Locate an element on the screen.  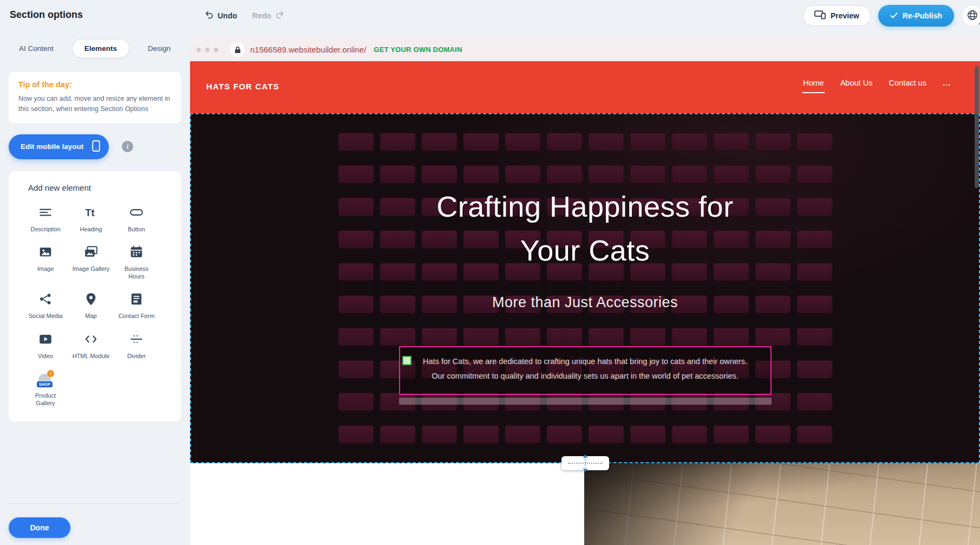
topbar-actions: Preview Re-Publish is located at coordinates (891, 16).